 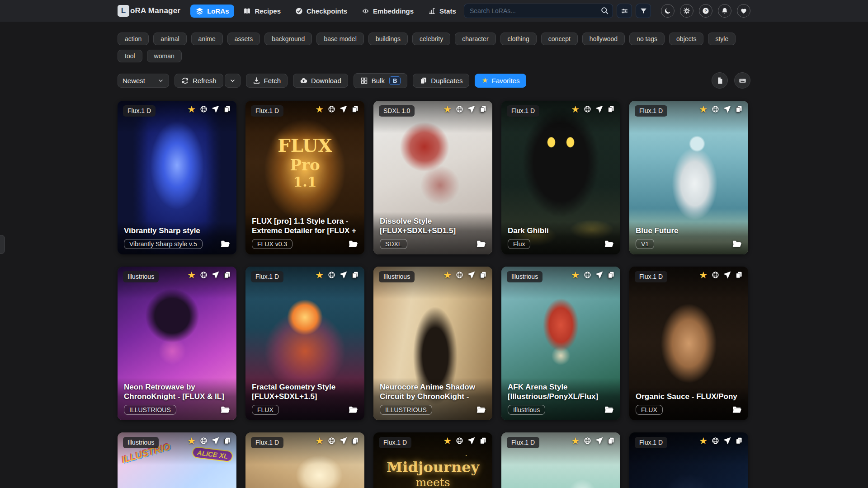 What do you see at coordinates (232, 80) in the screenshot?
I see `refresh-options-button` at bounding box center [232, 80].